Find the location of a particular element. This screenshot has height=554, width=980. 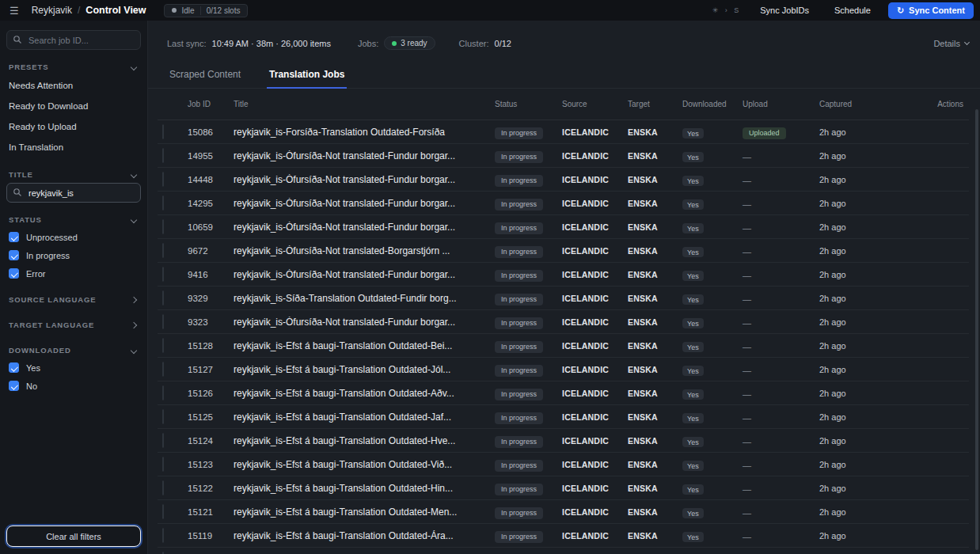

table-row: 9329reykjavik_is-Síða-Translation Outdat… is located at coordinates (564, 298).